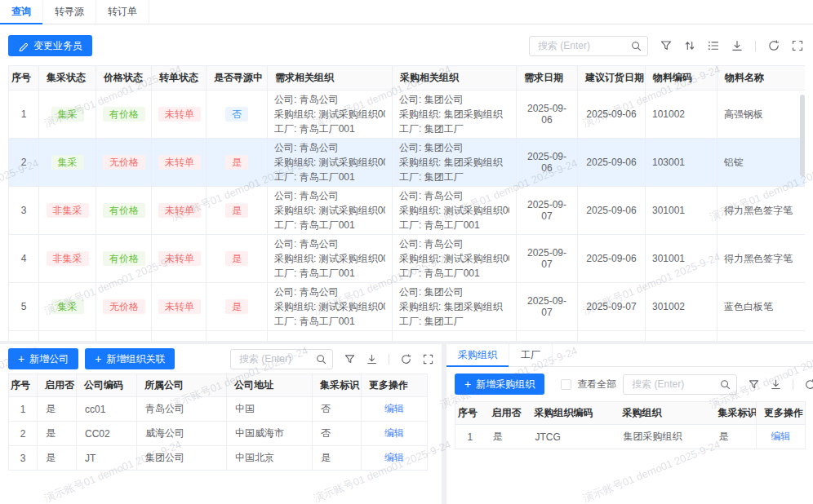 The width and height of the screenshot is (813, 504). I want to click on status-badge: 未转单, so click(180, 210).